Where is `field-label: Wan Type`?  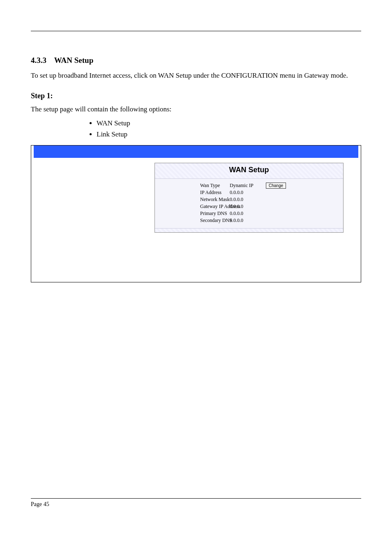
field-label: Wan Type is located at coordinates (186, 186).